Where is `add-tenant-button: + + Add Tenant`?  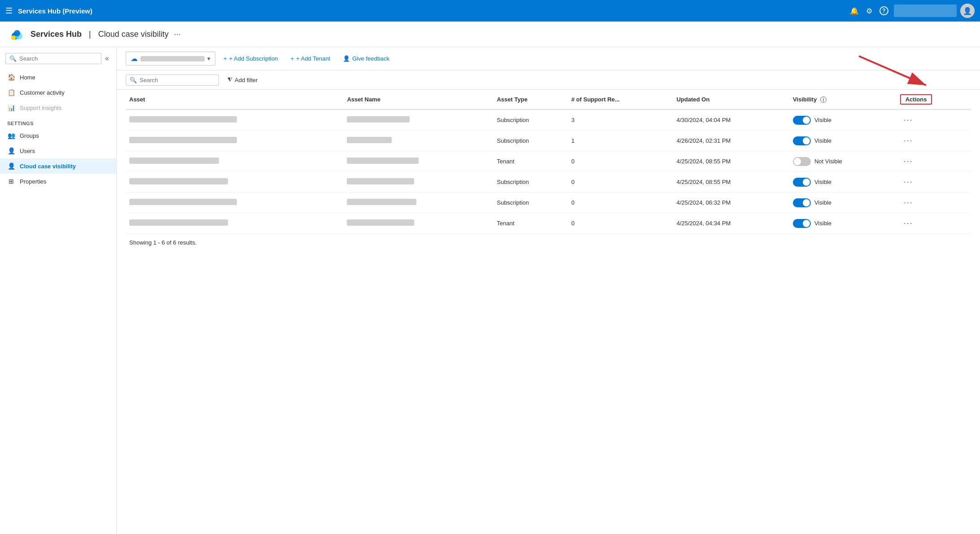
add-tenant-button: + + Add Tenant is located at coordinates (311, 58).